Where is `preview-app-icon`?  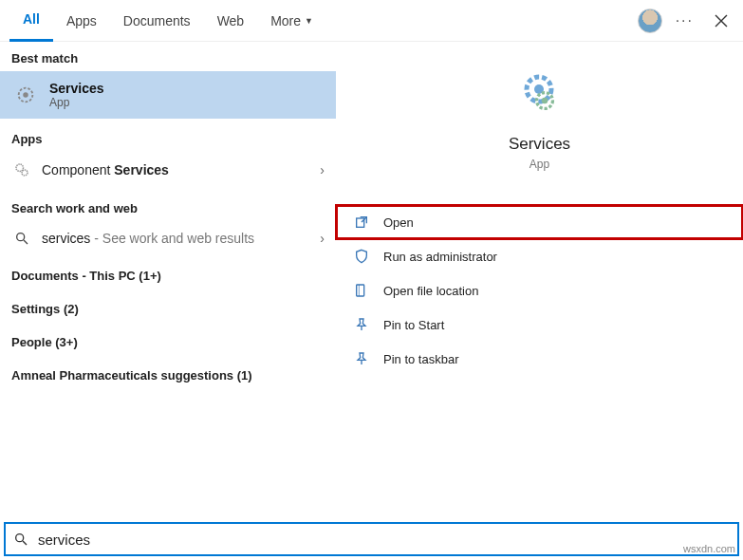 preview-app-icon is located at coordinates (540, 96).